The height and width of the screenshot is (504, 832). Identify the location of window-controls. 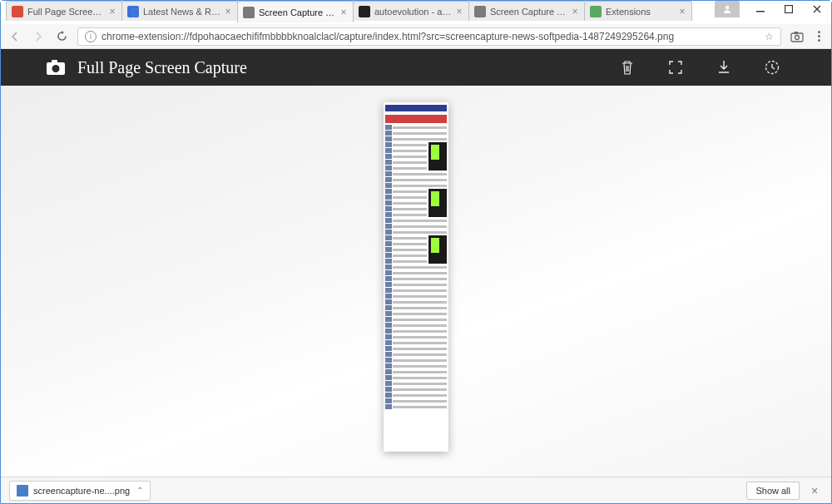
(789, 9).